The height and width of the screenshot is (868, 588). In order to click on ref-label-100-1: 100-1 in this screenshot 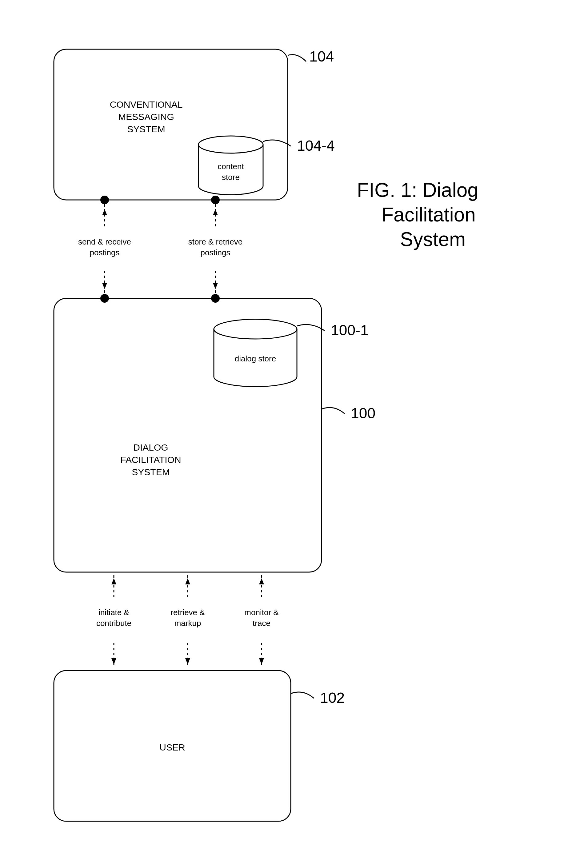, I will do `click(350, 330)`.